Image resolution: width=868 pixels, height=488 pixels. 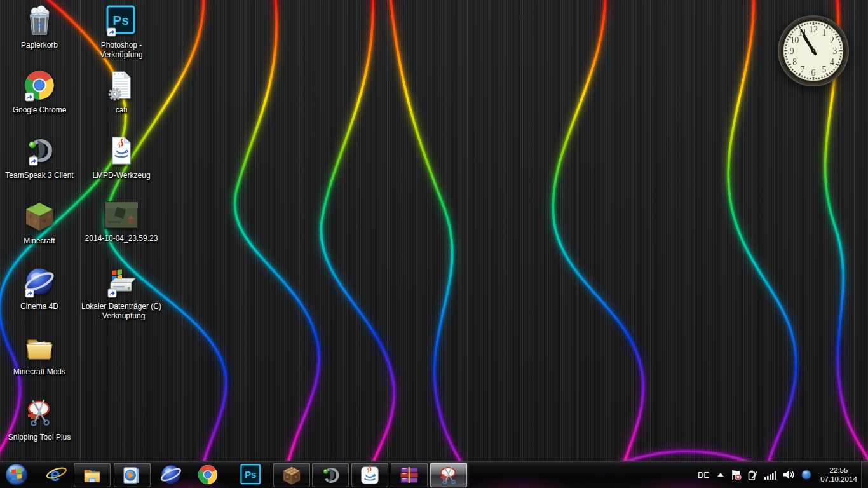 What do you see at coordinates (39, 218) in the screenshot?
I see `minecraft-grass-block-icon` at bounding box center [39, 218].